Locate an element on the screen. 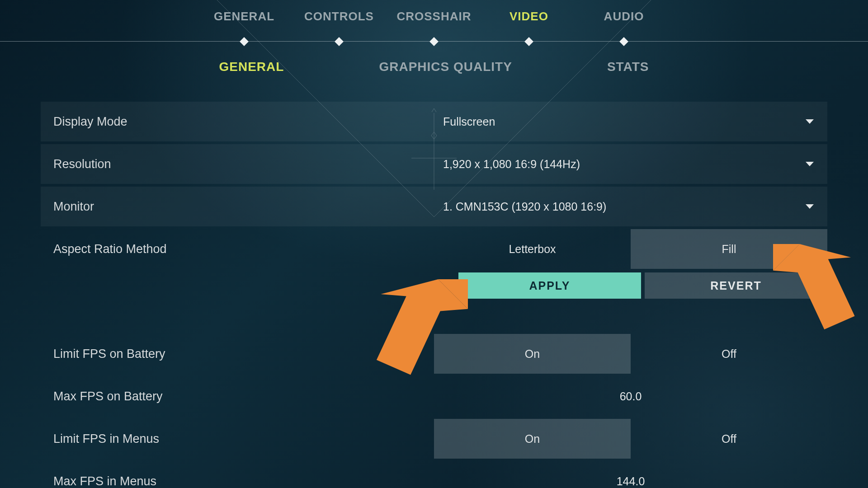  tab-label: AUDIO is located at coordinates (624, 16).